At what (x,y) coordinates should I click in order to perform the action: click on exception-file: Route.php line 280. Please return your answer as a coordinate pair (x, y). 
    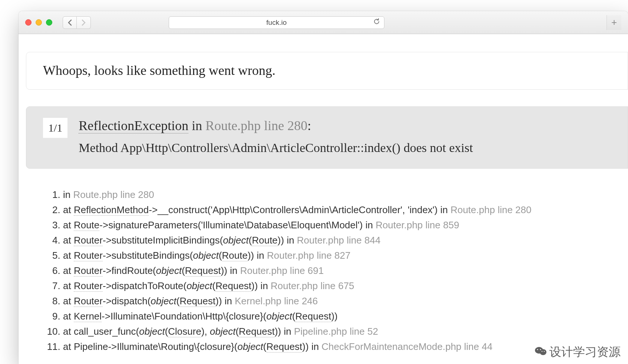
    Looking at the image, I should click on (257, 126).